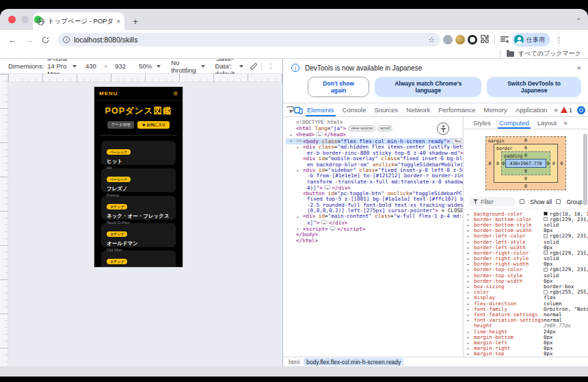 The height and width of the screenshot is (382, 588). Describe the element at coordinates (153, 125) in the screenshot. I see `favorites-button: ★ お気に入り` at that location.